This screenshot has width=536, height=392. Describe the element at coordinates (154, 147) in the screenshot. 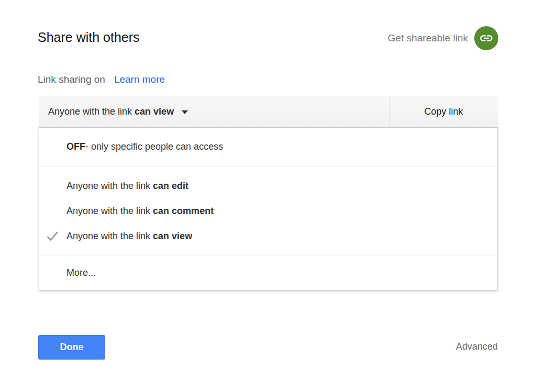

I see `menu-item-off-rest: - only specific people can access` at that location.